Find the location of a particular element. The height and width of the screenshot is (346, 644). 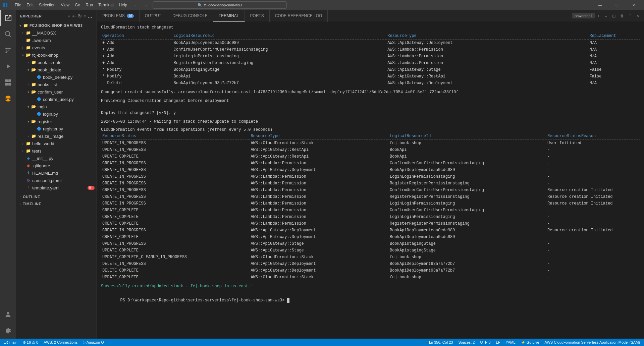

replacement-cell: N/A is located at coordinates (614, 56).